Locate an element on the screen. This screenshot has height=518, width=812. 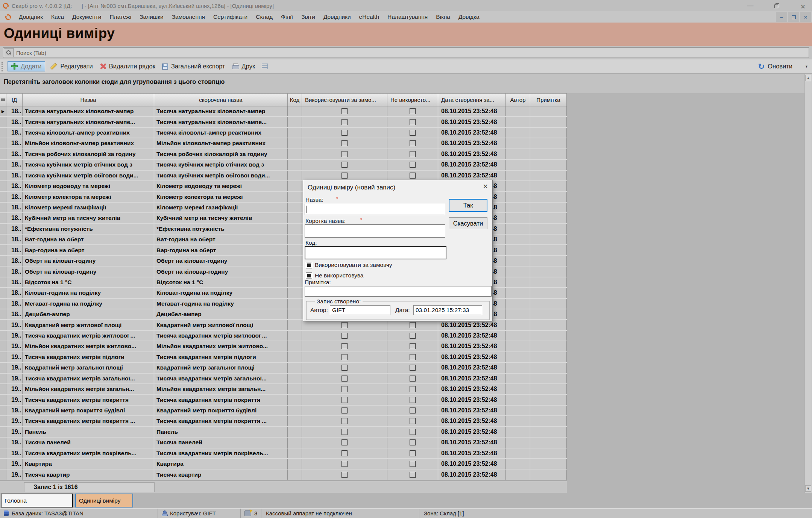
table-row: 18..Тисяча натуральних кіловольт-ампе...… is located at coordinates (284, 122).